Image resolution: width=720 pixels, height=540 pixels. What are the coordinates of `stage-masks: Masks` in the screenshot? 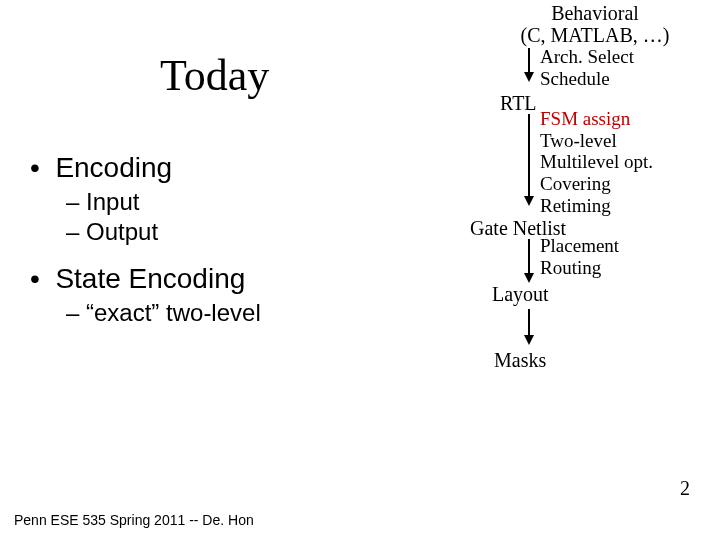 It's located at (607, 360).